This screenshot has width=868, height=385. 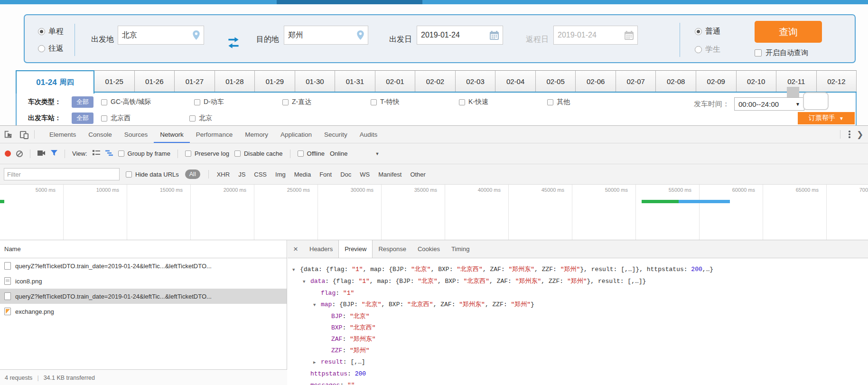 I want to click on json-line: httpstatus: 200, so click(x=580, y=374).